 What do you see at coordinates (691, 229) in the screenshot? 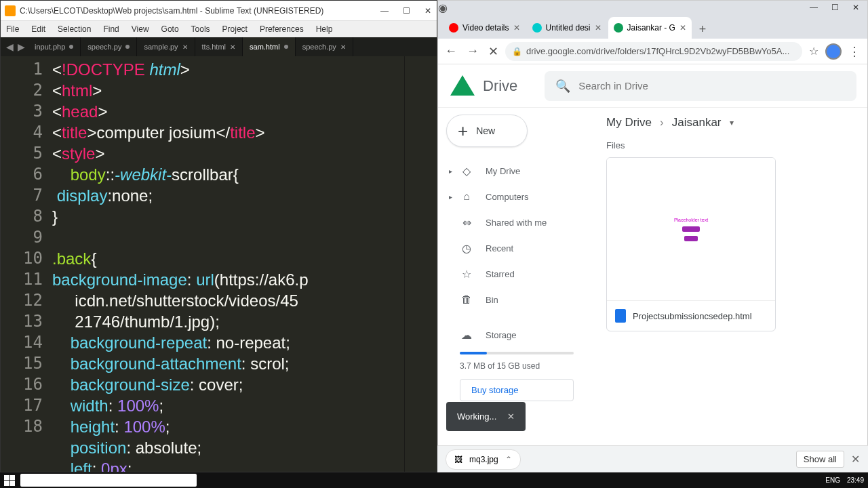
I see `file-thumbnail: Placeholder text` at bounding box center [691, 229].